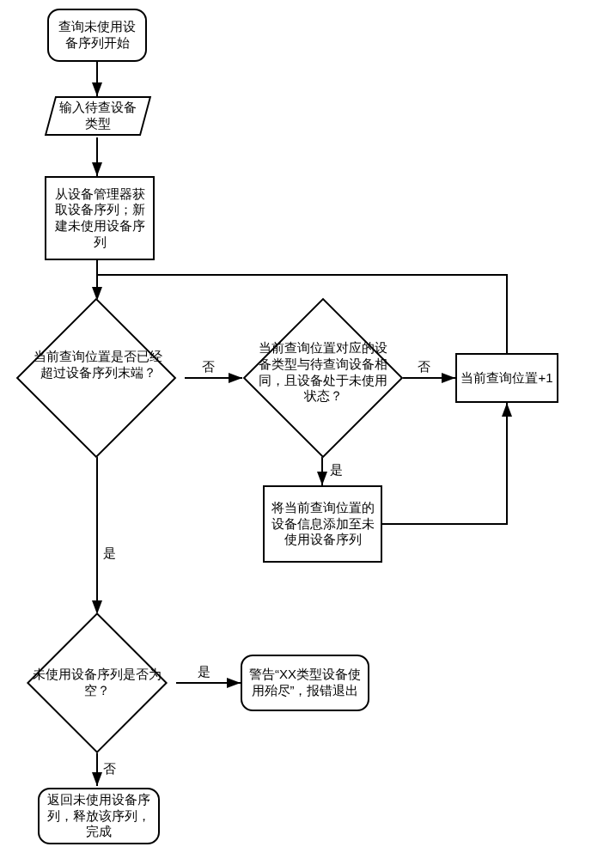 Image resolution: width=616 pixels, height=859 pixels. What do you see at coordinates (100, 218) in the screenshot?
I see `node-init: 从设备管理器获取设备序列；新建未使用设备序列` at bounding box center [100, 218].